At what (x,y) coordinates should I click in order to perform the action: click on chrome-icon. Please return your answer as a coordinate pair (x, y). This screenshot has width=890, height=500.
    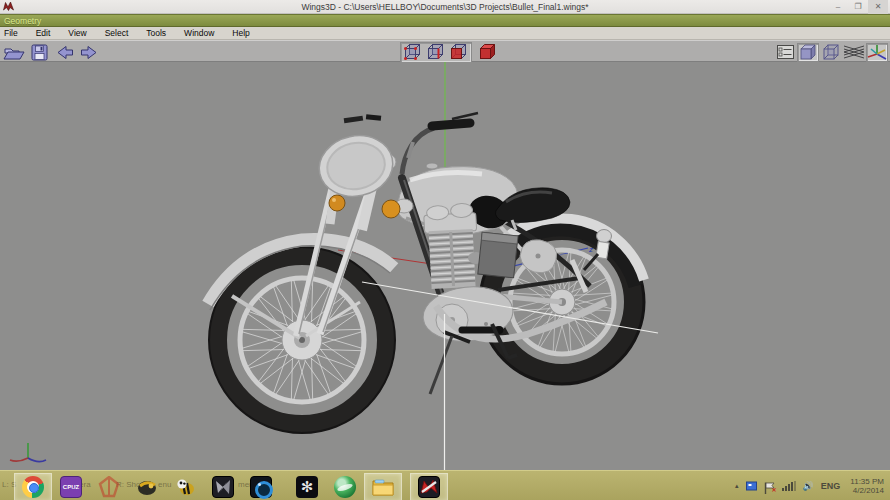
    Looking at the image, I should click on (33, 487).